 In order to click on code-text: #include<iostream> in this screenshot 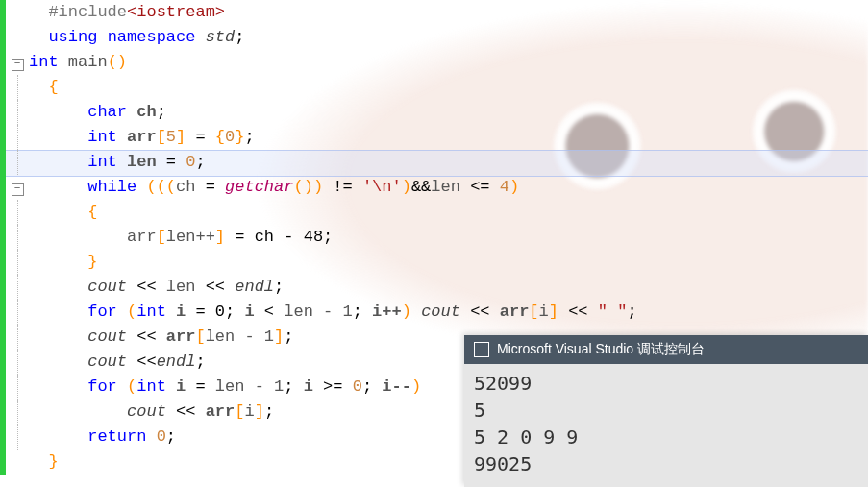, I will do `click(127, 12)`.